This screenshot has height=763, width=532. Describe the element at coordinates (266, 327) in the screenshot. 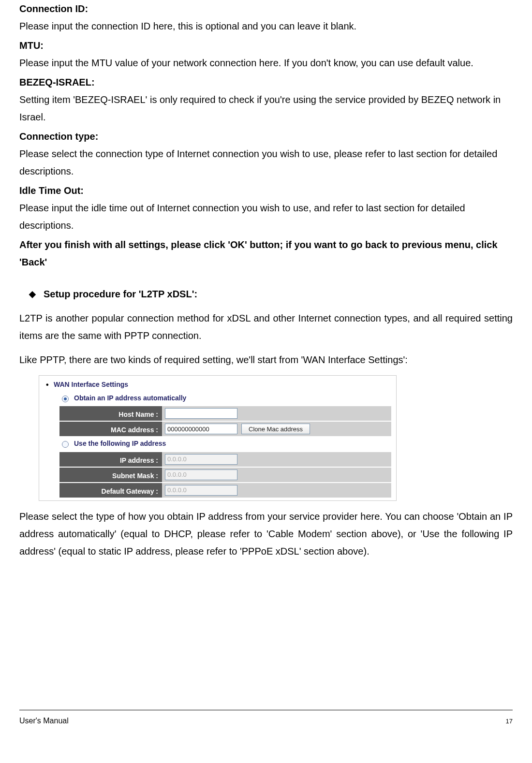

I see `paragraph-1: L2TP is another popular connection metho…` at that location.